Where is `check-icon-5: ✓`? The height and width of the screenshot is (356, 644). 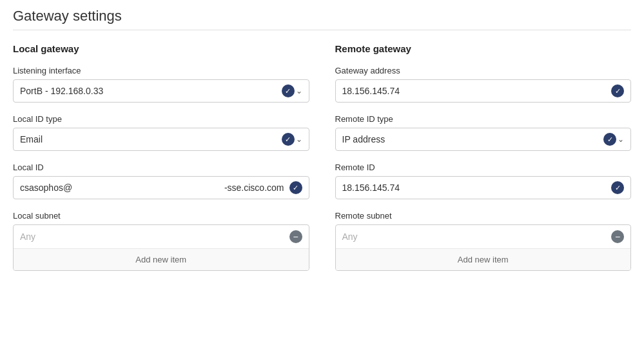 check-icon-5: ✓ is located at coordinates (610, 139).